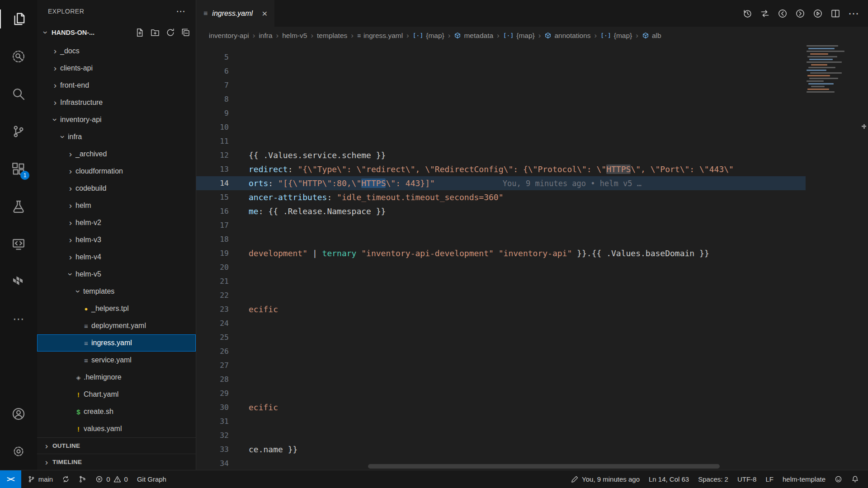 The image size is (868, 488). I want to click on status-notifications, so click(855, 479).